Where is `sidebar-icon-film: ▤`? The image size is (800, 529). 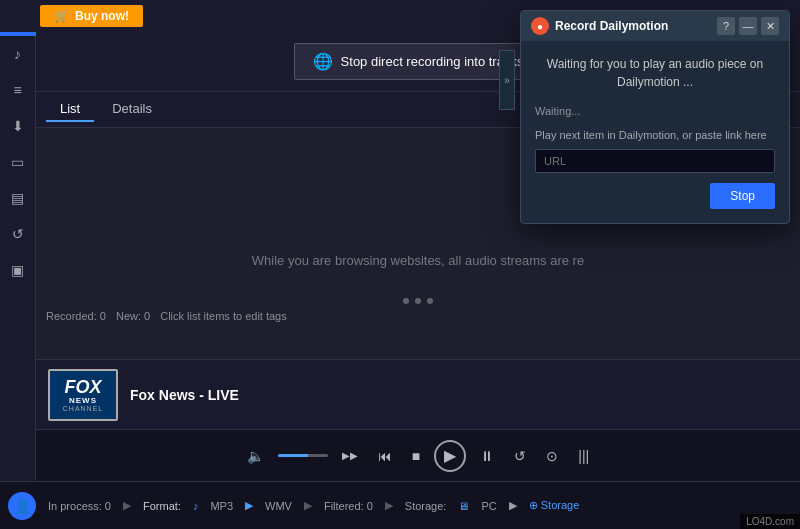 sidebar-icon-film: ▤ is located at coordinates (18, 198).